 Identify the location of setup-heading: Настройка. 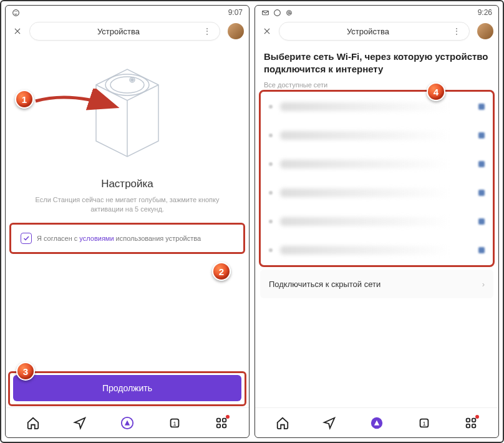
(127, 184).